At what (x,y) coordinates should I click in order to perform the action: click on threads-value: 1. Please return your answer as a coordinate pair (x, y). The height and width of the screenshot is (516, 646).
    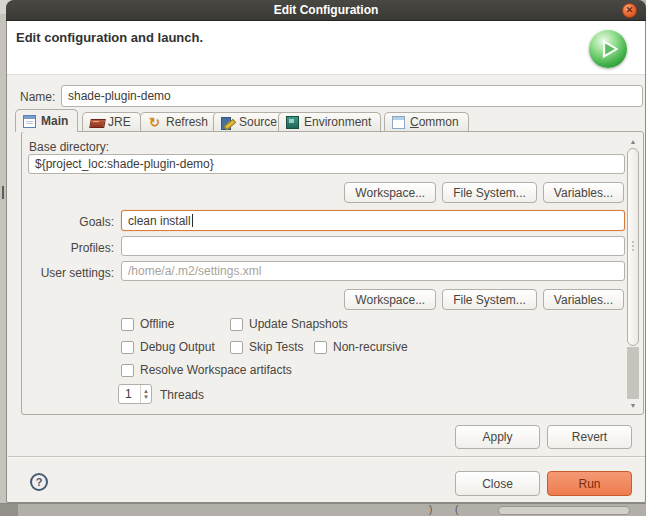
    Looking at the image, I should click on (130, 394).